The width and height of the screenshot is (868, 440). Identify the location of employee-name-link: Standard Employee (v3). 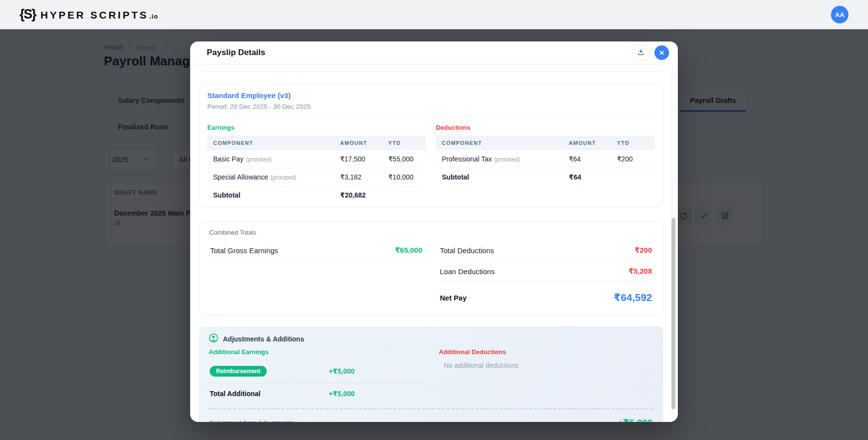
(431, 96).